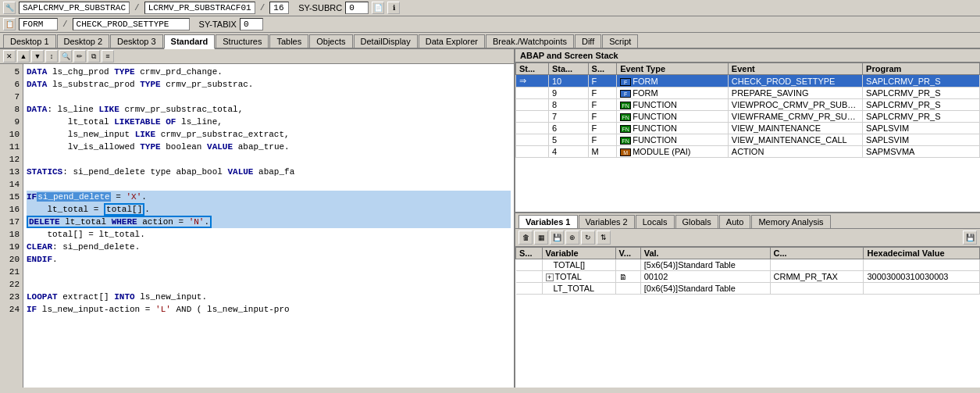 This screenshot has height=393, width=980. Describe the element at coordinates (526, 238) in the screenshot. I see `vars-delete-btn: 🗑` at that location.